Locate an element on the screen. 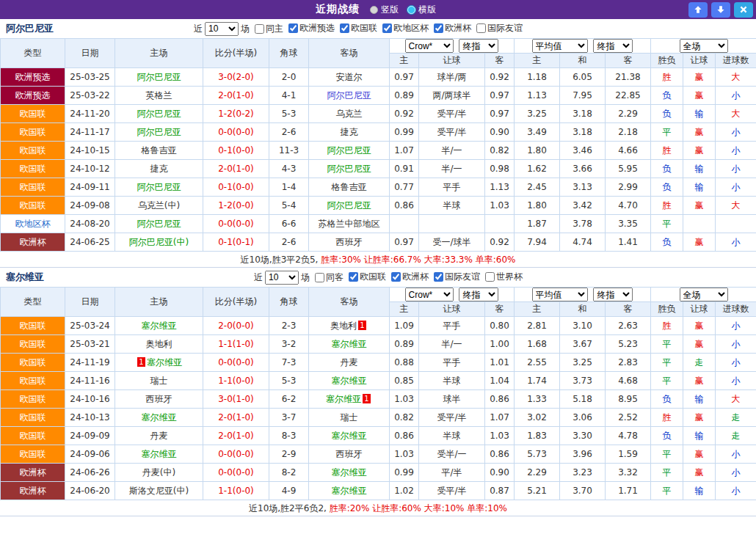 Image resolution: width=756 pixels, height=534 pixels. handicap-line is located at coordinates (452, 224).